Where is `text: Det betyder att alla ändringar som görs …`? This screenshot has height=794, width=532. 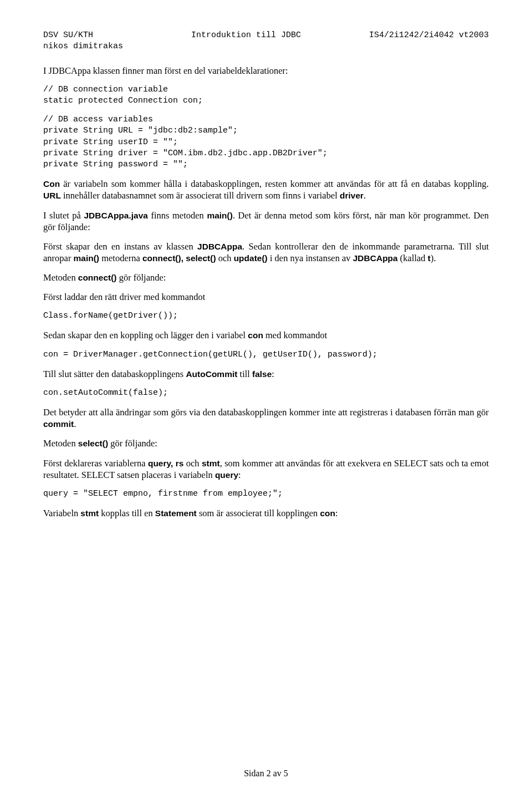
text: Det betyder att alla ändringar som görs … is located at coordinates (266, 413).